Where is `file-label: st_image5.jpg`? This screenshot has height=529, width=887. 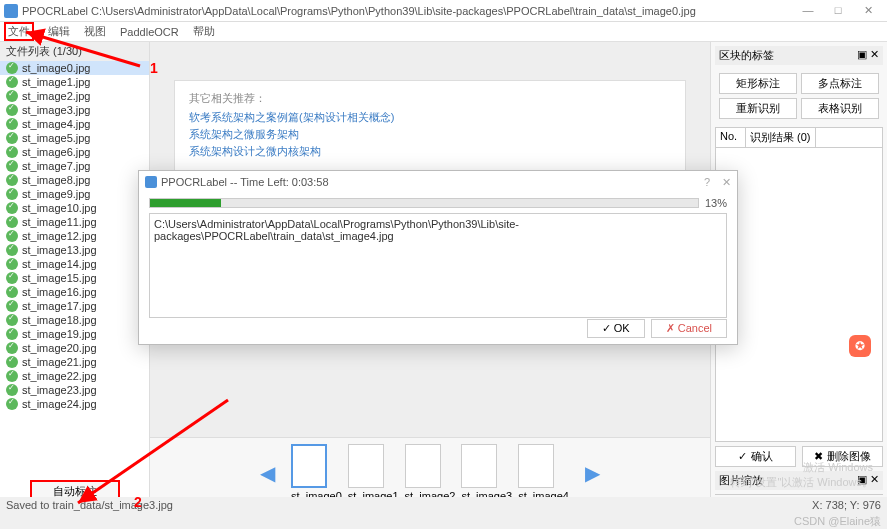 file-label: st_image5.jpg is located at coordinates (56, 138).